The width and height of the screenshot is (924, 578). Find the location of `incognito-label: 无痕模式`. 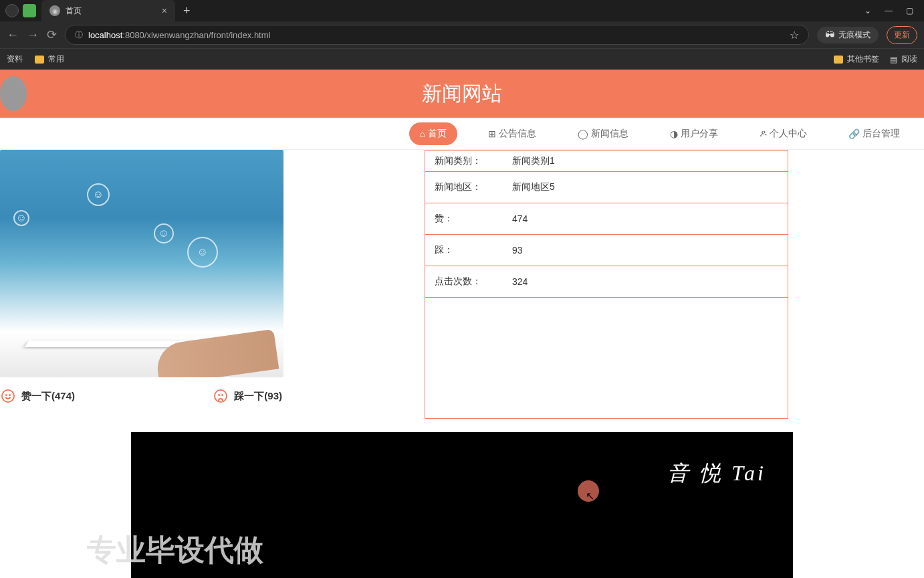

incognito-label: 无痕模式 is located at coordinates (854, 35).